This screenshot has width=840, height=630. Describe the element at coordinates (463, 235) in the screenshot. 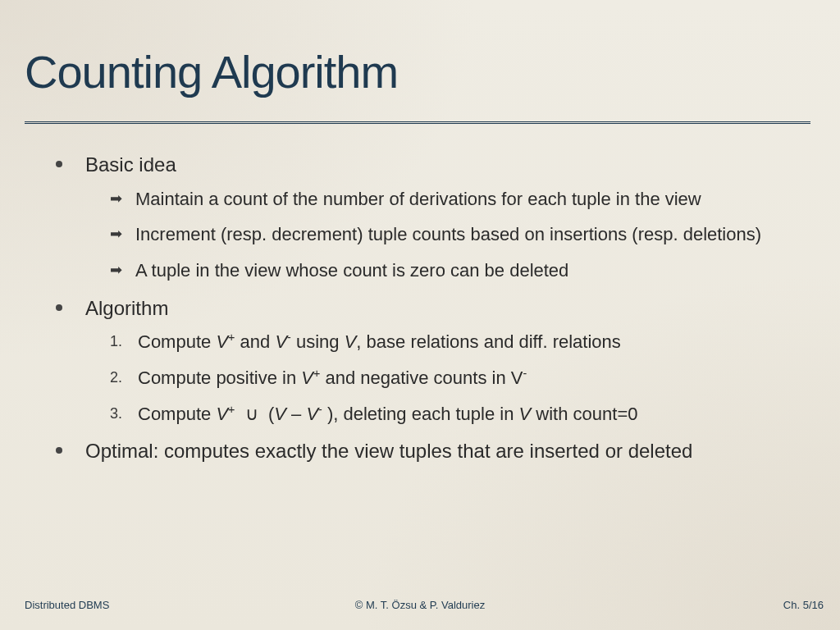

I see `sub-list-basic-idea: ➡ Maintain a count of the number of deri…` at that location.